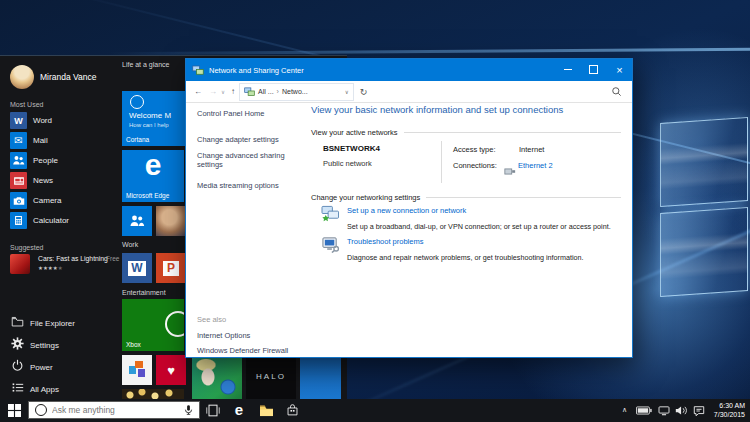 Image resolution: width=750 pixels, height=422 pixels. Describe the element at coordinates (466, 132) in the screenshot. I see `section-active-networks: View your active networks` at that location.